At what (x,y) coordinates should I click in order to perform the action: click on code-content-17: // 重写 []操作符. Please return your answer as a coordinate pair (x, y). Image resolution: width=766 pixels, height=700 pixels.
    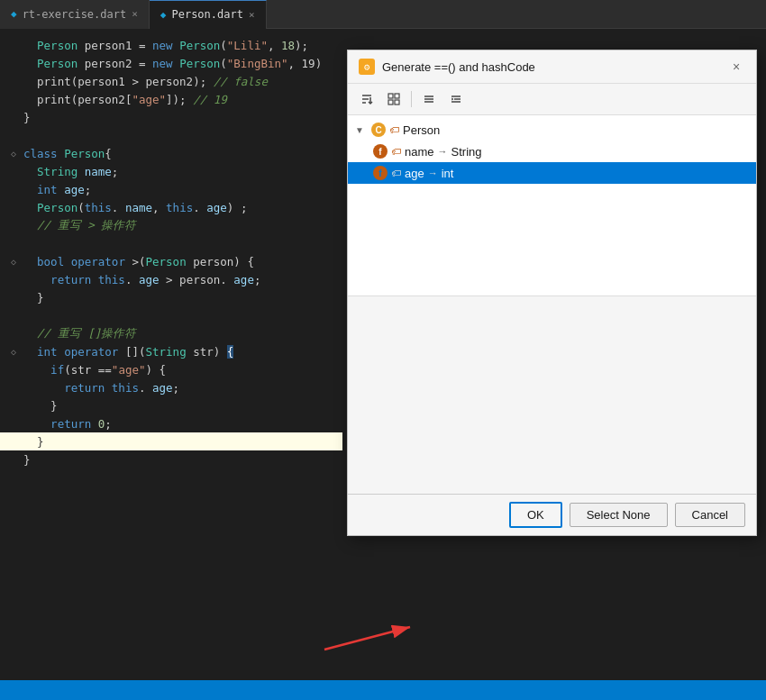
    Looking at the image, I should click on (78, 333).